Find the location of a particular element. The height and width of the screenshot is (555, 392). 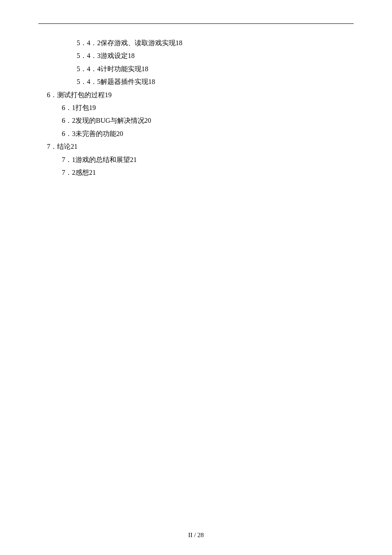

toc-number: 7． is located at coordinates (52, 147).